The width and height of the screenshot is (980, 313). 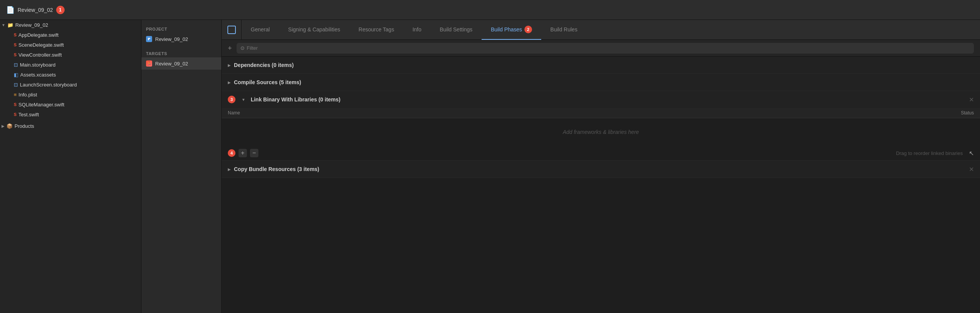 What do you see at coordinates (182, 166) in the screenshot?
I see `project-panel: PROJECT Review_09_02 TARGETS 🏃 Review_09…` at bounding box center [182, 166].